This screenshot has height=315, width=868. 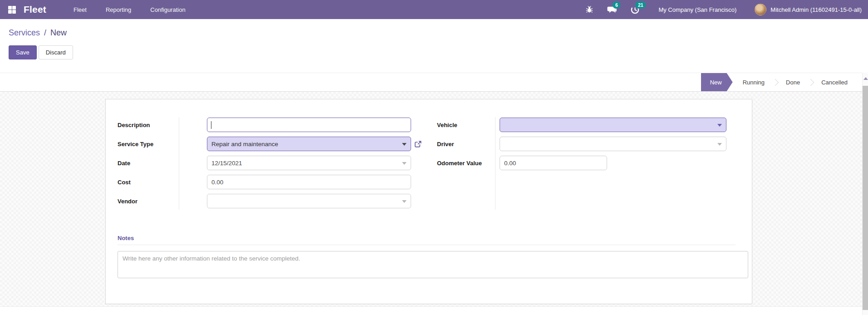 I want to click on field-row-odometer: Odometer Value, so click(x=588, y=163).